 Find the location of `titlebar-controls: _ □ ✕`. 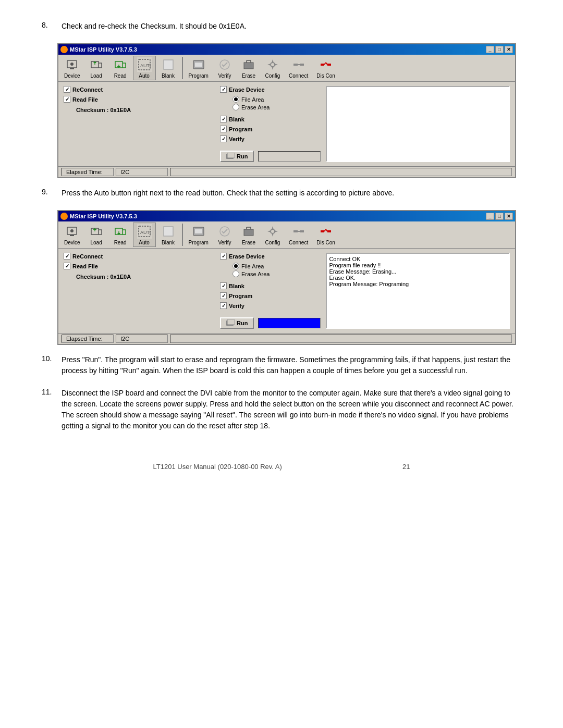

titlebar-controls: _ □ ✕ is located at coordinates (499, 50).